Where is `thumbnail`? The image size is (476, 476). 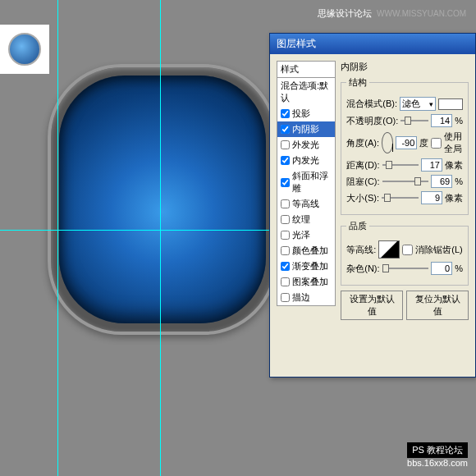
thumbnail is located at coordinates (25, 49).